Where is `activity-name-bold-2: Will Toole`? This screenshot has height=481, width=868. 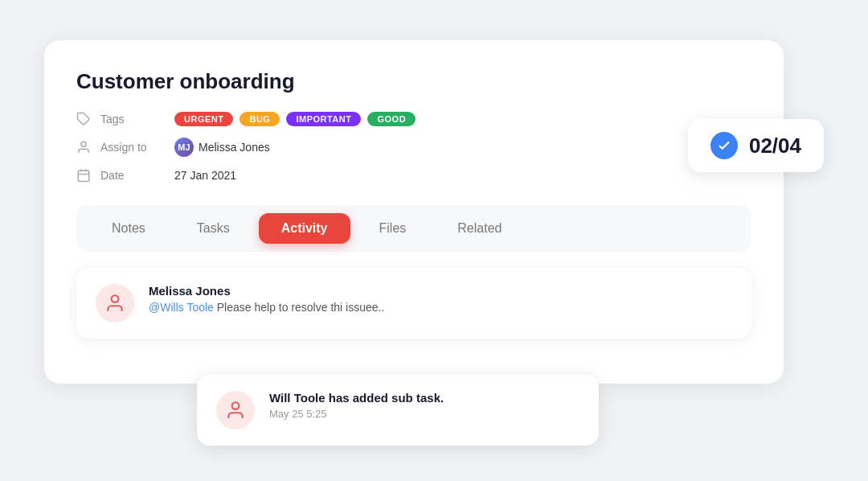 activity-name-bold-2: Will Toole is located at coordinates (297, 397).